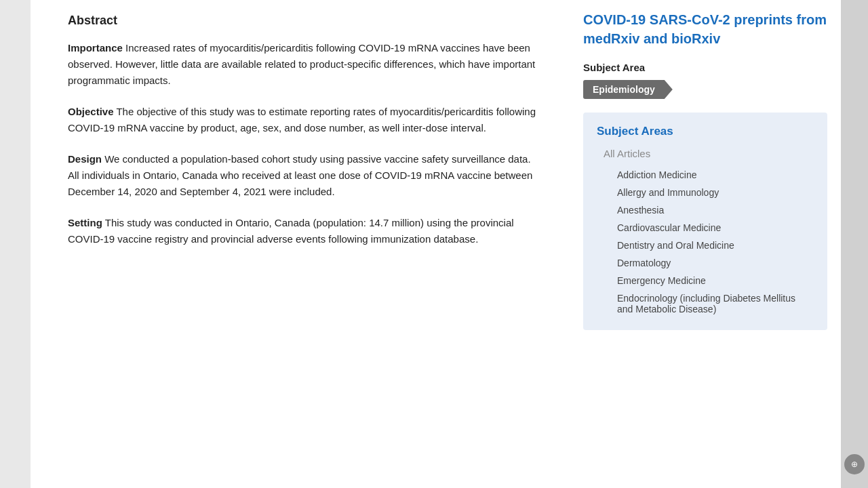  What do you see at coordinates (305, 20) in the screenshot?
I see `abstract-heading: Abstract` at bounding box center [305, 20].